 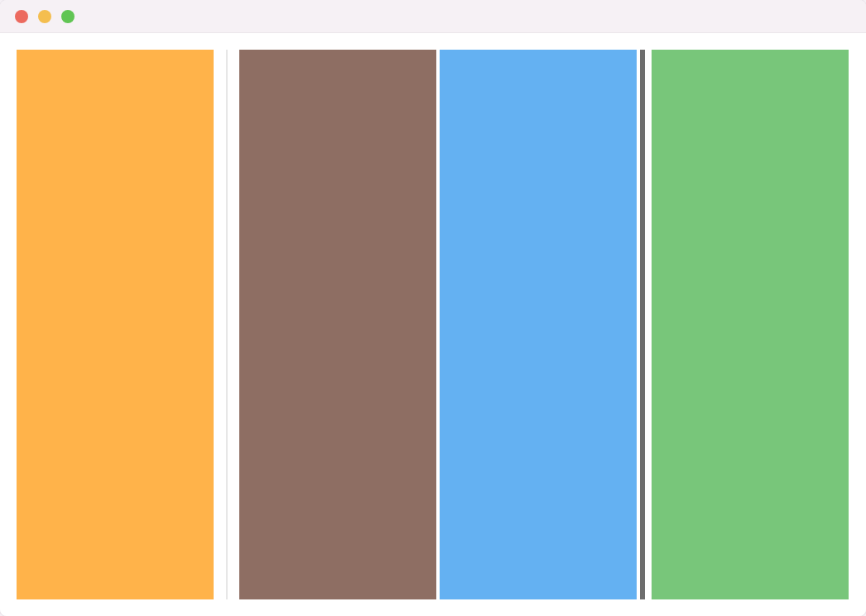 I want to click on minimize-icon, so click(x=45, y=17).